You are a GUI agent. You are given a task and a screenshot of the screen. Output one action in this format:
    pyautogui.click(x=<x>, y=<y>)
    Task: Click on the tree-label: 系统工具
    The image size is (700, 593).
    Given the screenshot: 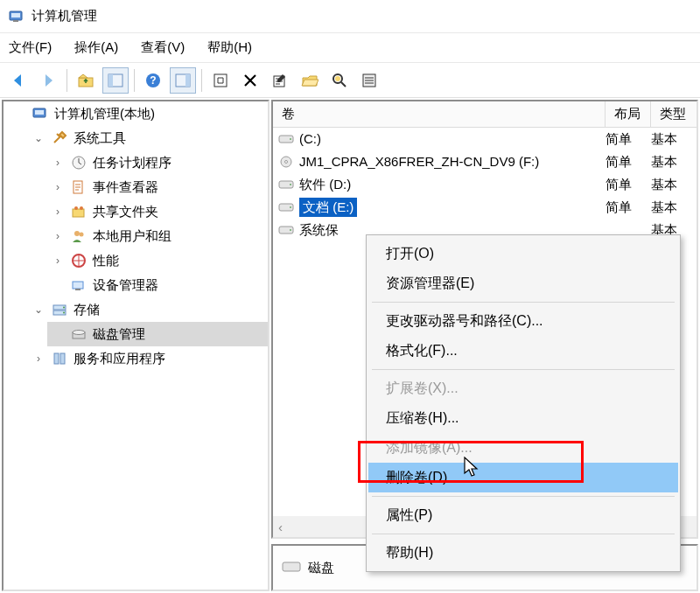 What is the action you would take?
    pyautogui.click(x=100, y=138)
    